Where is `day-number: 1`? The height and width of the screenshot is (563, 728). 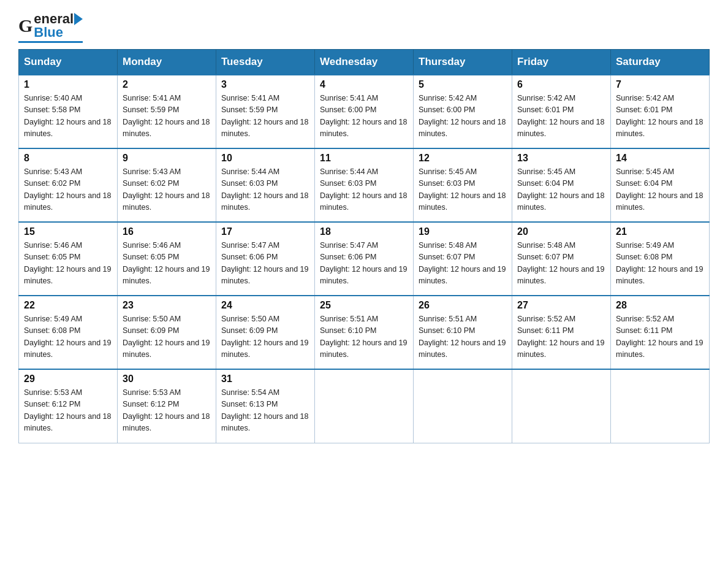
day-number: 1 is located at coordinates (68, 85).